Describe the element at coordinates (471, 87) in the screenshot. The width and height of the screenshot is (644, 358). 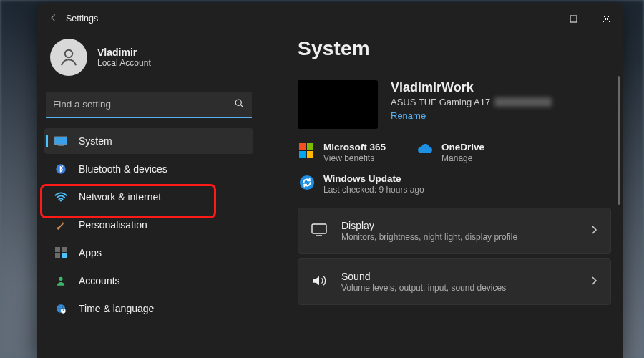
I see `device-name: VladimirWork` at that location.